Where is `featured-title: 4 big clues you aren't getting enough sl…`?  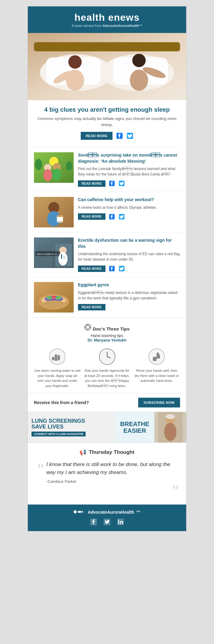 featured-title: 4 big clues you aren't getting enough sl… is located at coordinates (107, 110).